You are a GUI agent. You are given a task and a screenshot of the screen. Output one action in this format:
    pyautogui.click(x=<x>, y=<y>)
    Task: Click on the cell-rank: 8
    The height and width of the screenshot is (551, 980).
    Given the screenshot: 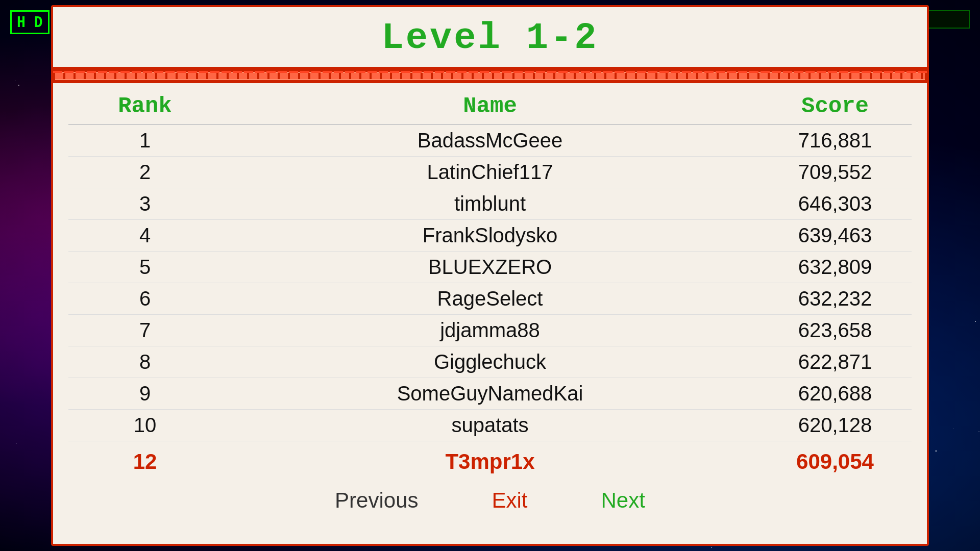 What is the action you would take?
    pyautogui.click(x=145, y=362)
    